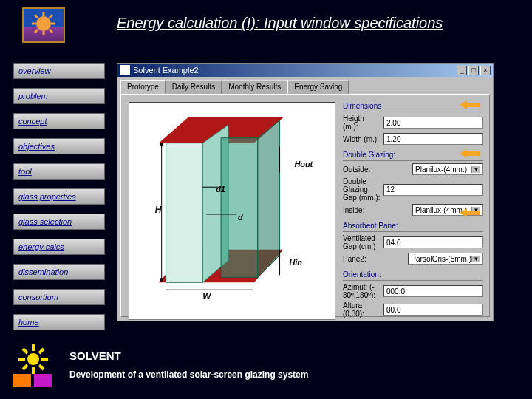 The image size is (532, 399). I want to click on sun-logo-icon, so click(33, 364).